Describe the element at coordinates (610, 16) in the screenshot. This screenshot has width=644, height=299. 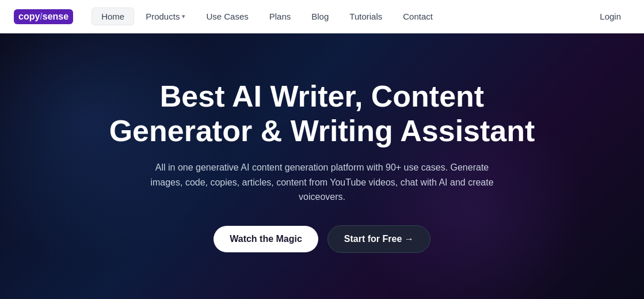
I see `login-link: Login` at that location.